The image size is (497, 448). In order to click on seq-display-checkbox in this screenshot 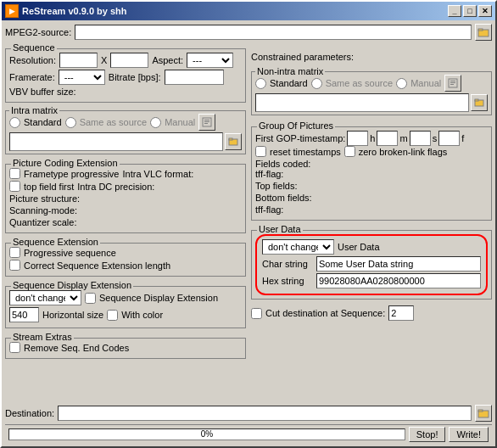, I will do `click(90, 299)`.